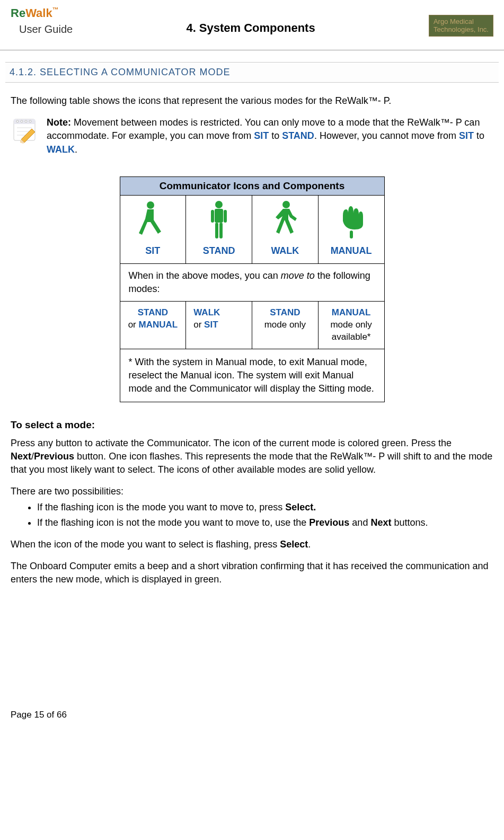 Image resolution: width=504 pixels, height=840 pixels. Describe the element at coordinates (24, 130) in the screenshot. I see `note-pencil-icon` at that location.